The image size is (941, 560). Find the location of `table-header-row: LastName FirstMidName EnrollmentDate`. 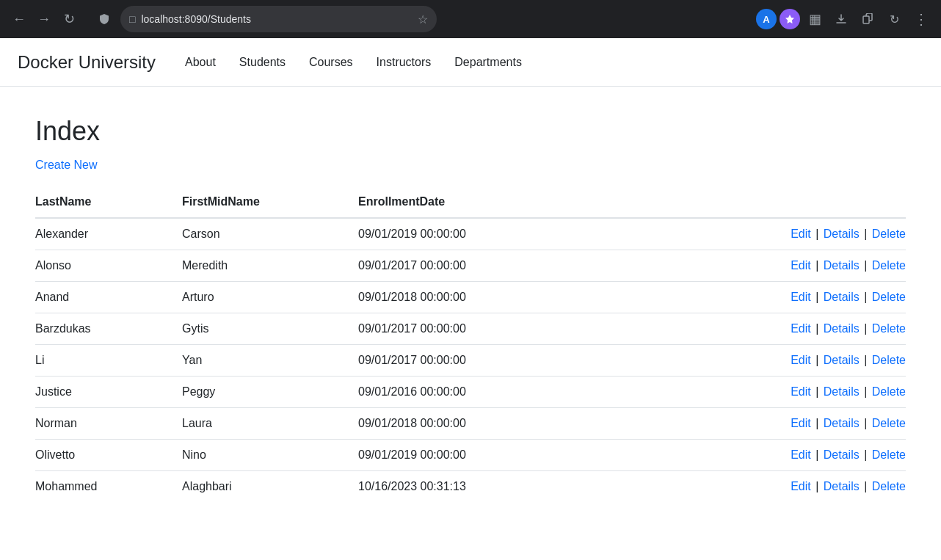

table-header-row: LastName FirstMidName EnrollmentDate is located at coordinates (470, 204).